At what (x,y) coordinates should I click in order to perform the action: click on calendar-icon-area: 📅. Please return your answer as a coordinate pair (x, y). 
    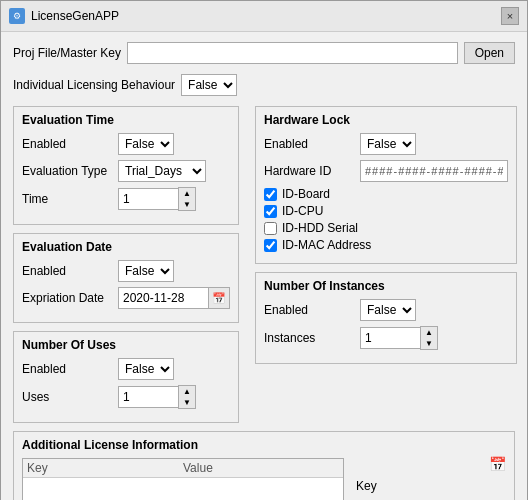
    Looking at the image, I should click on (431, 464).